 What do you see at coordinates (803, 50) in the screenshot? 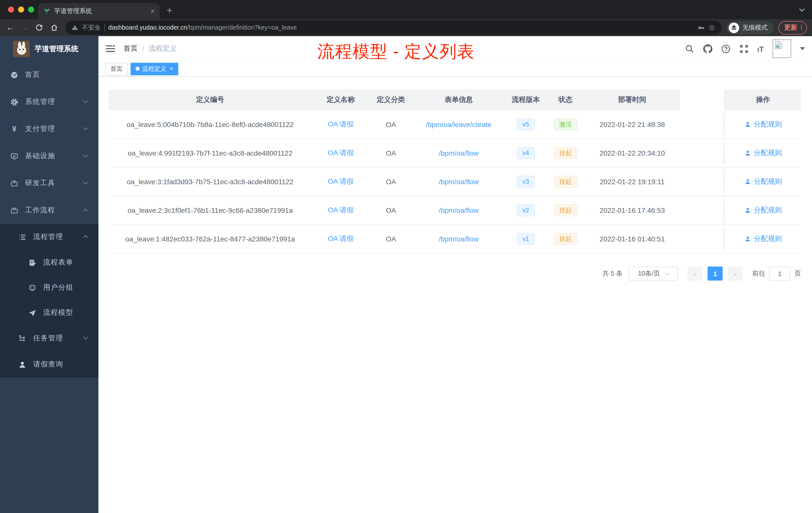
I see `avatar-caret-icon` at bounding box center [803, 50].